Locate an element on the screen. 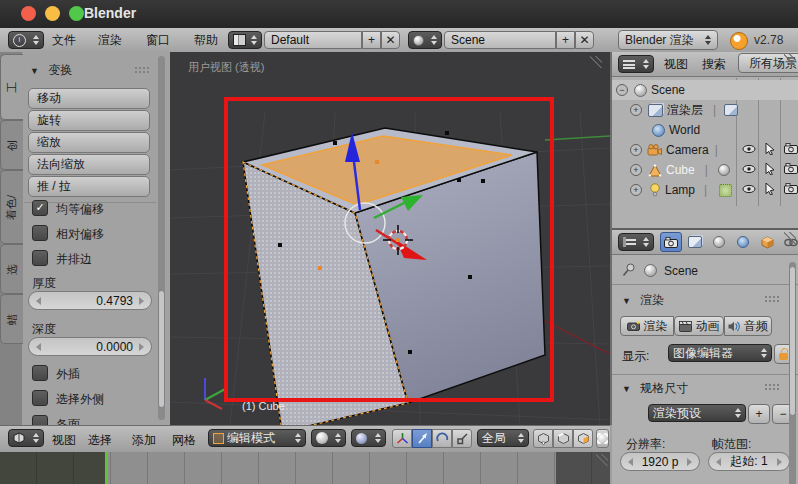 This screenshot has width=798, height=484. mode-select: 编辑模式 is located at coordinates (257, 438).